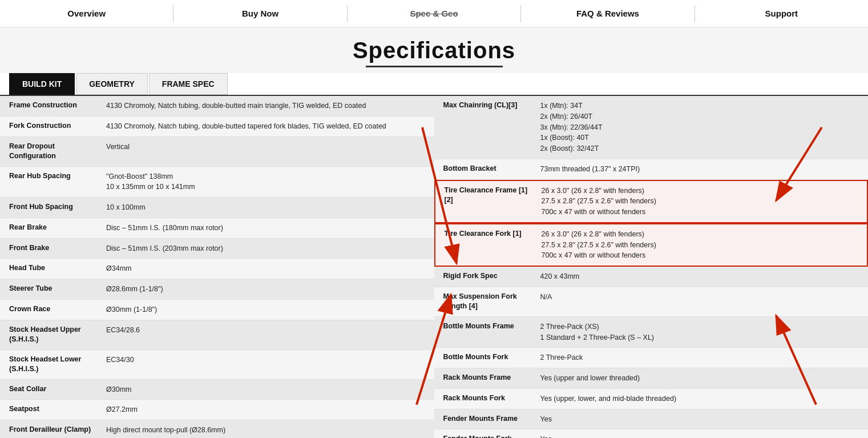 This screenshot has width=868, height=438. I want to click on spec-row: Fender Mounts FrameYes, so click(652, 420).